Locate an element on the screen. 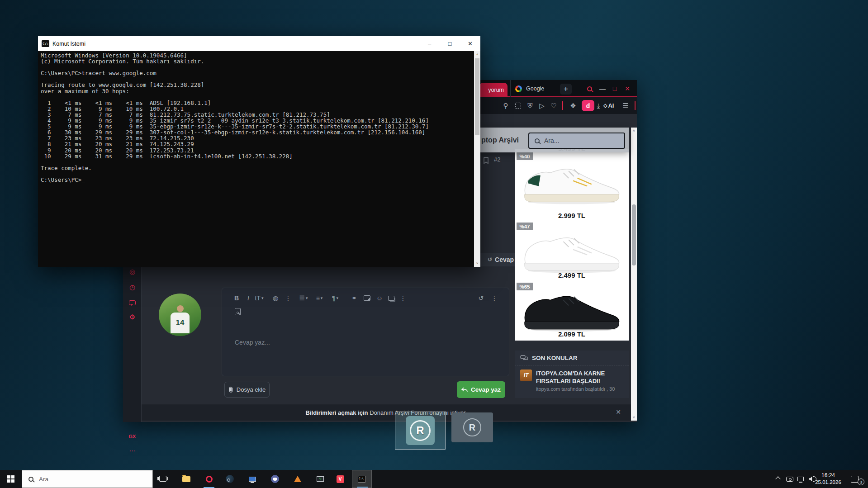 This screenshot has height=488, width=868. product-price: 2.499 TL is located at coordinates (572, 275).